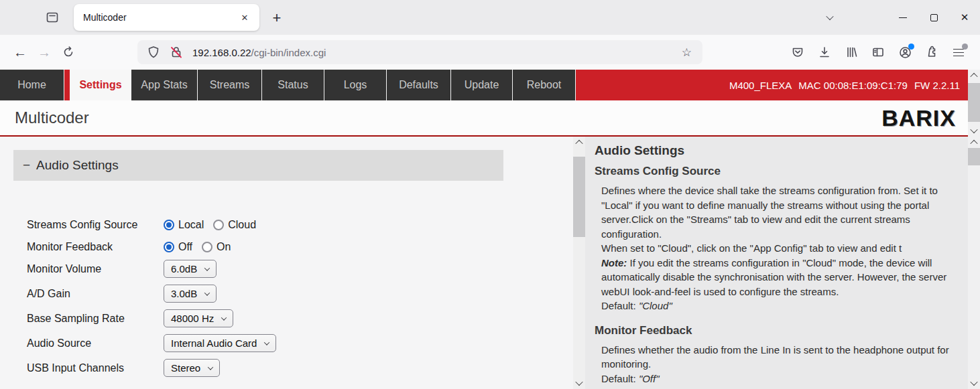  I want to click on minimize-icon, so click(903, 17).